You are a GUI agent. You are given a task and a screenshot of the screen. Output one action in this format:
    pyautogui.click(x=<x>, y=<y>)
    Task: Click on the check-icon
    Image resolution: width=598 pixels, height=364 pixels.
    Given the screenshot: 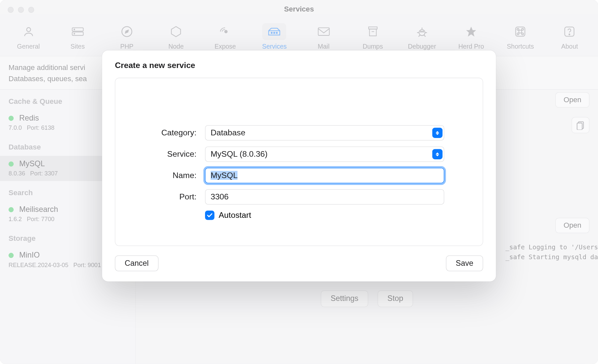 What is the action you would take?
    pyautogui.click(x=210, y=215)
    